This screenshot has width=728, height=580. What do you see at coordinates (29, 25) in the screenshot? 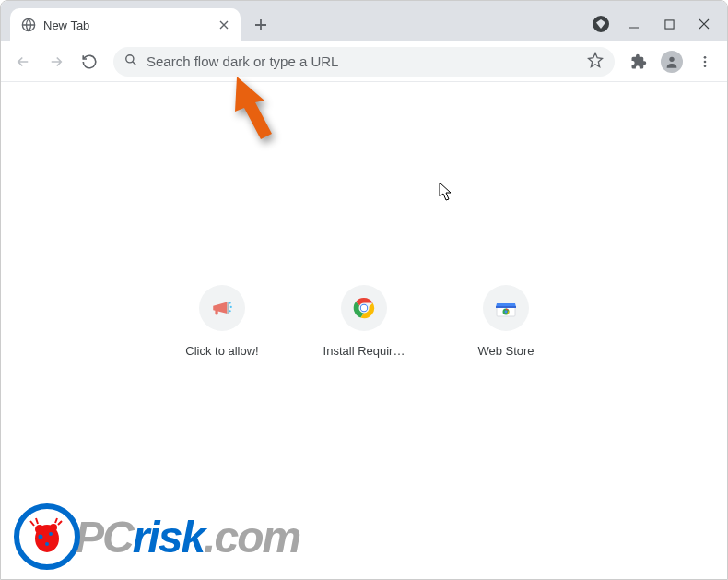
I see `globe-icon` at bounding box center [29, 25].